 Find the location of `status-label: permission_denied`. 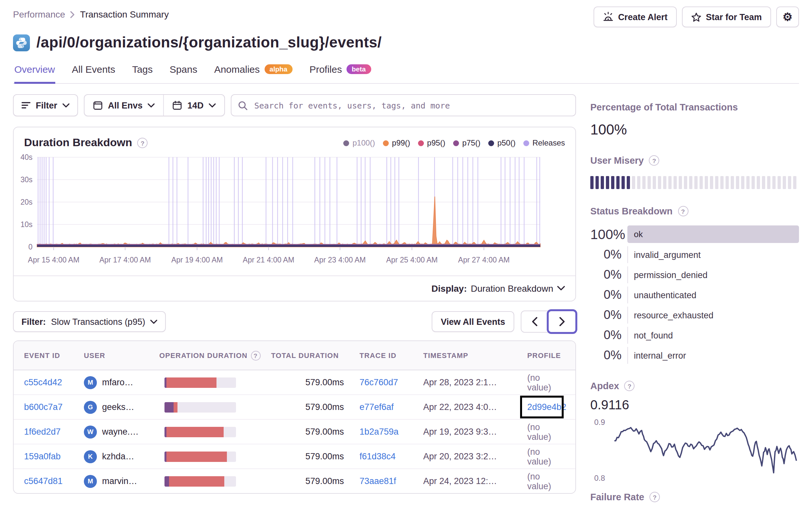

status-label: permission_denied is located at coordinates (668, 275).